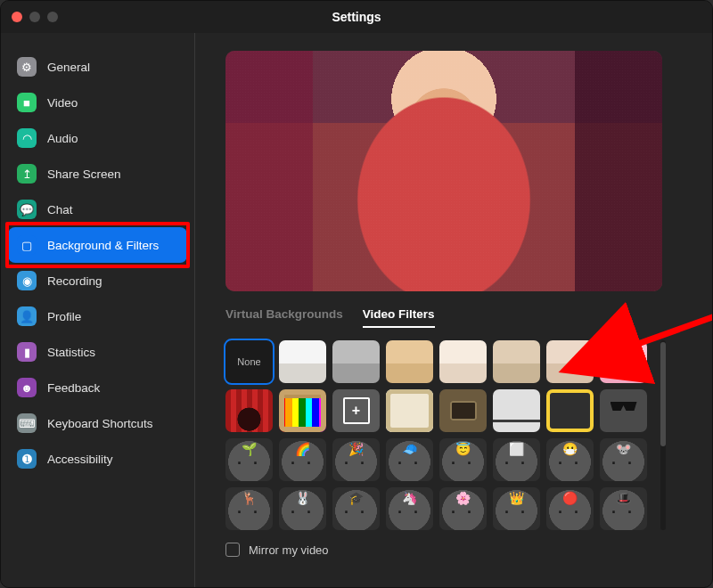 This screenshot has height=588, width=713. Describe the element at coordinates (624, 509) in the screenshot. I see `filter-face-tophat: 🎩` at that location.